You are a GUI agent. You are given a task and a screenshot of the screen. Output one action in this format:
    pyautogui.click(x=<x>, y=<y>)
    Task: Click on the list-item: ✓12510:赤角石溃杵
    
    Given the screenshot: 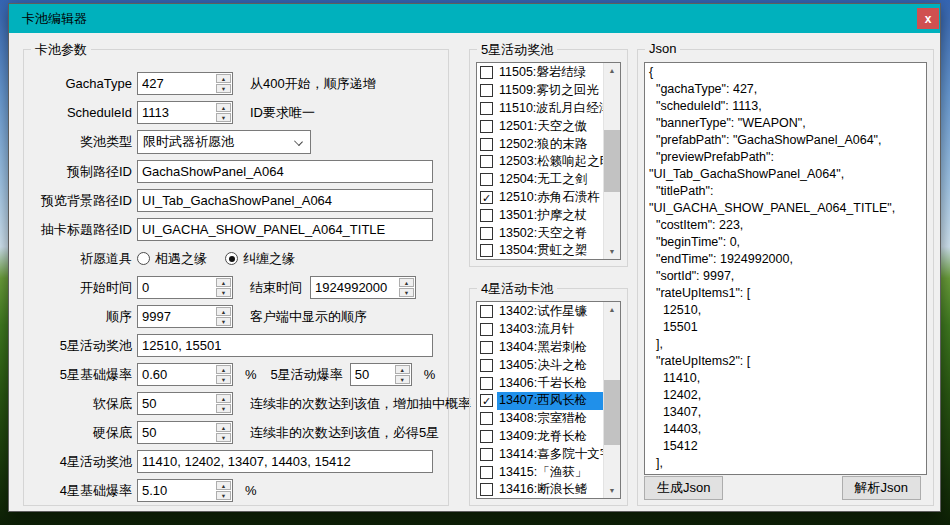 What is the action you would take?
    pyautogui.click(x=540, y=198)
    